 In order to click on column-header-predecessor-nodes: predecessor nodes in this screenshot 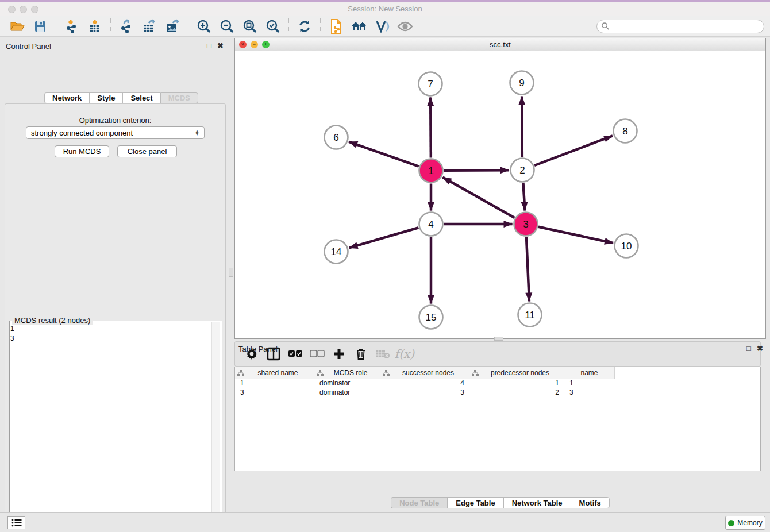, I will do `click(517, 373)`.